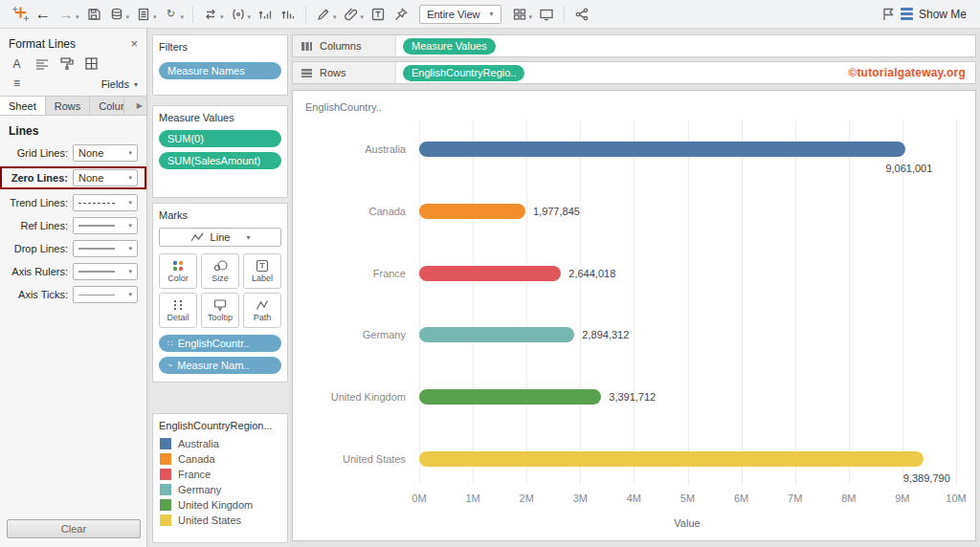 This screenshot has height=547, width=980. I want to click on fit-view-select: Entire View ▾, so click(459, 14).